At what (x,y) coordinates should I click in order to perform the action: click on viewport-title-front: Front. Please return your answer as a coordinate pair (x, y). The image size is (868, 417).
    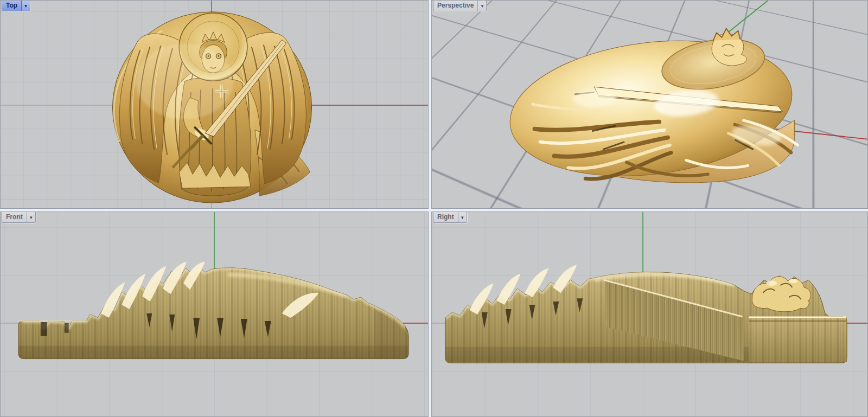
    Looking at the image, I should click on (14, 217).